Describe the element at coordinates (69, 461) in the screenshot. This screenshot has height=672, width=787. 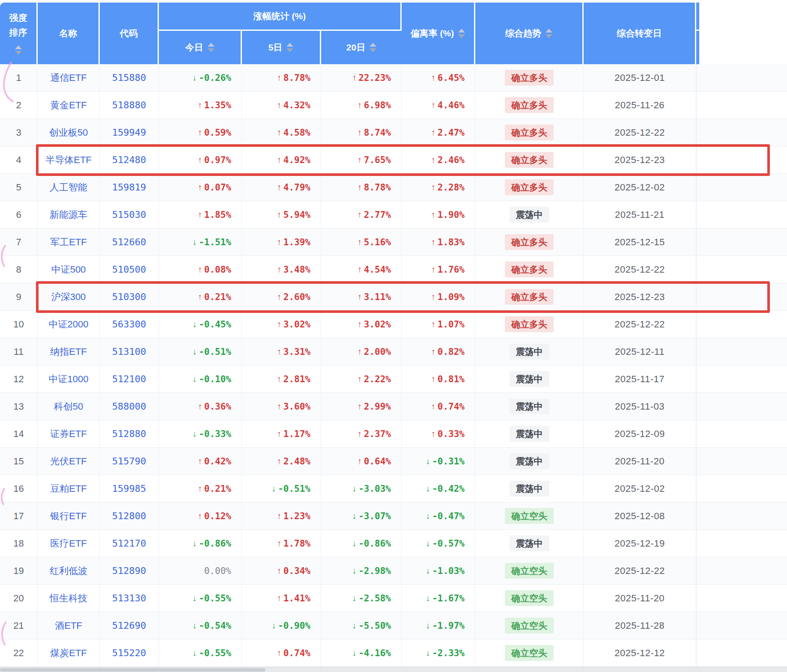
I see `etf-name-link: 光伏ETF` at that location.